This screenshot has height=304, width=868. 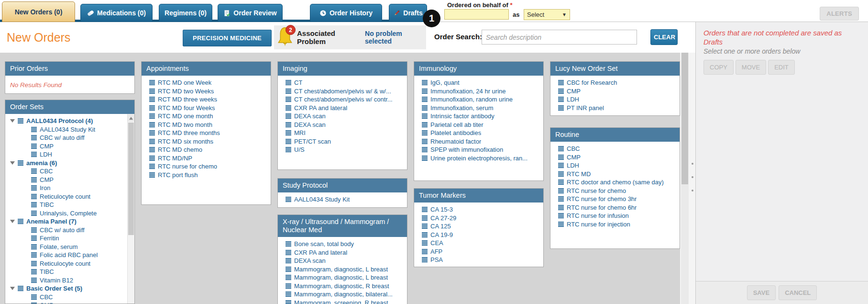 What do you see at coordinates (206, 100) in the screenshot?
I see `order-item: RCT MD three weeks` at bounding box center [206, 100].